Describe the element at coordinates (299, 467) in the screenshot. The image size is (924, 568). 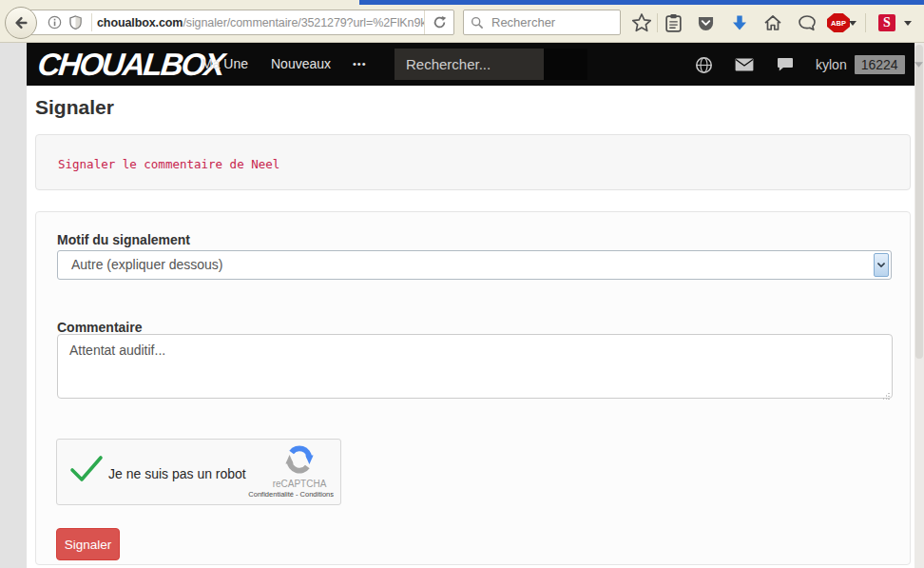
I see `recaptcha-logo-block: reCAPTCHA` at that location.